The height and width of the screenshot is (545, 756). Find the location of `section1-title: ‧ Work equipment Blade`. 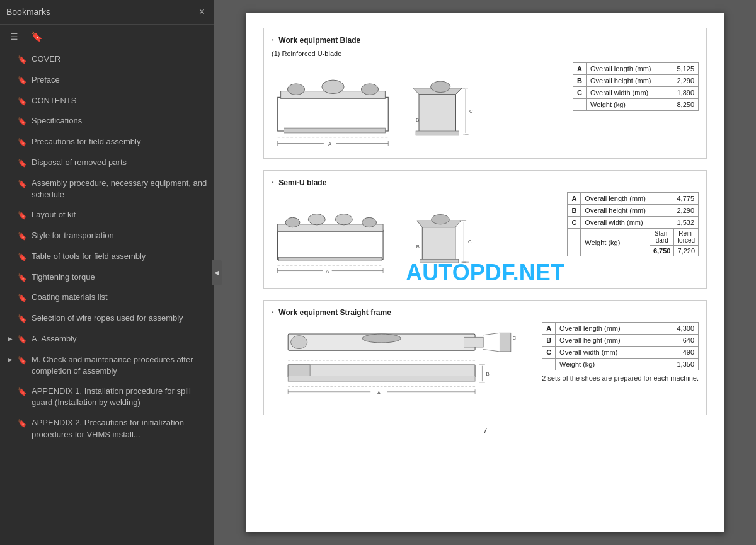

section1-title: ‧ Work equipment Blade is located at coordinates (485, 40).